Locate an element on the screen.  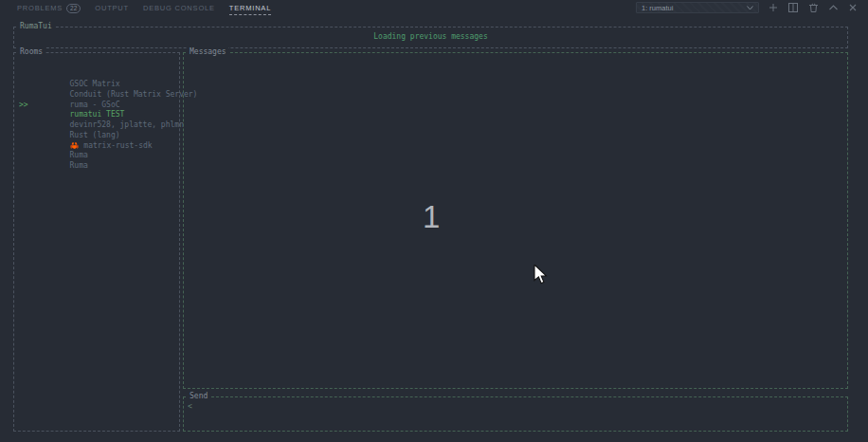
kill-terminal-icon is located at coordinates (813, 8).